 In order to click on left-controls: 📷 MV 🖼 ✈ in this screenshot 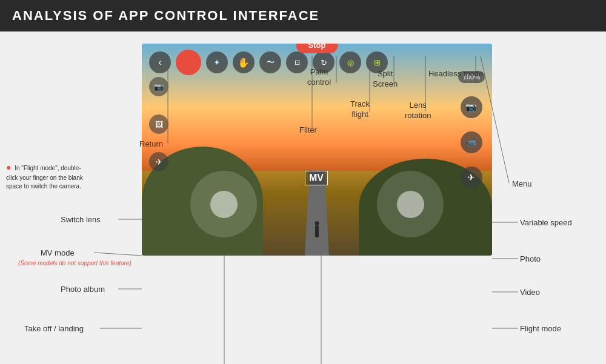, I will do `click(159, 124)`.